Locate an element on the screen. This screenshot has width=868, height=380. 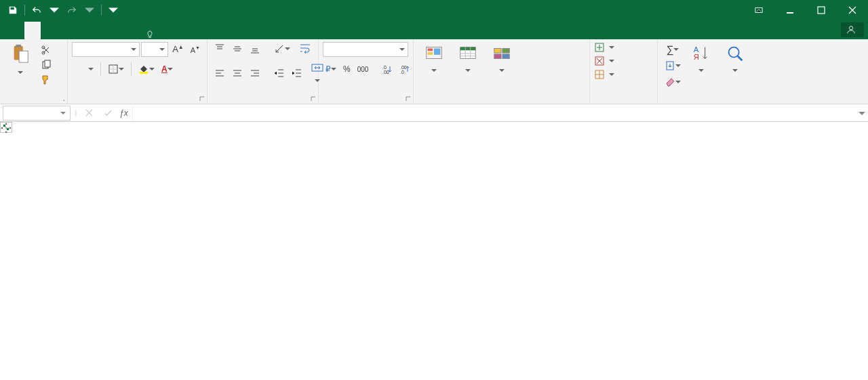
autofill-options-button is located at coordinates (6, 127).